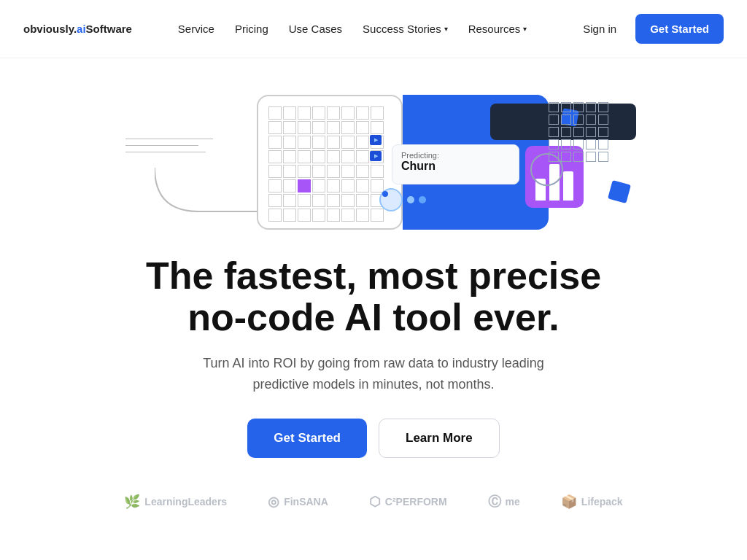 Image resolution: width=747 pixels, height=560 pixels. Describe the element at coordinates (403, 162) in the screenshot. I see `machine-group: Predicting: Churn` at that location.